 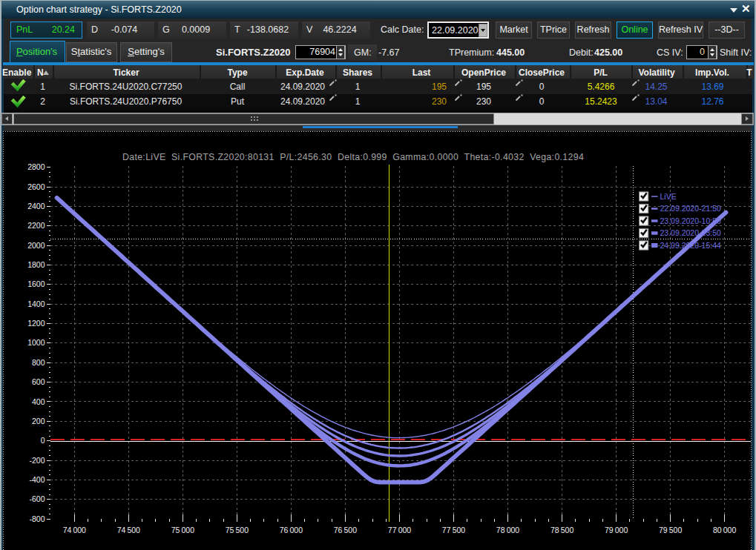 I want to click on svg-text: 75 500, so click(x=237, y=530).